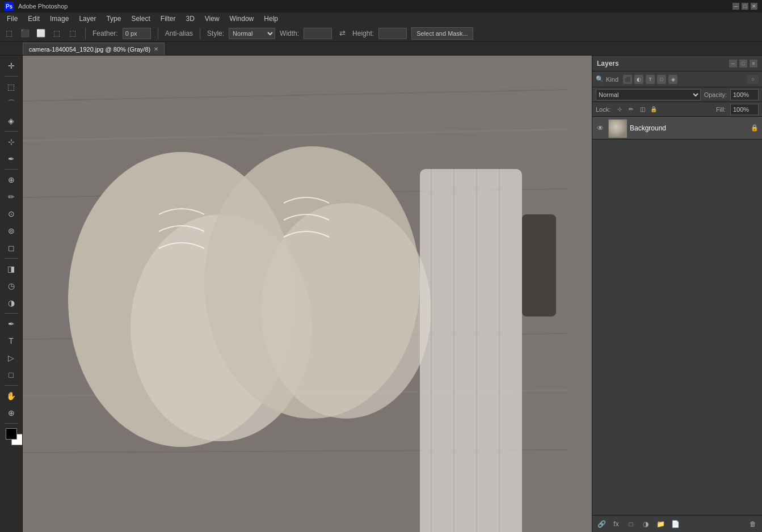 Image resolution: width=762 pixels, height=532 pixels. I want to click on path-selection: ▷, so click(11, 358).